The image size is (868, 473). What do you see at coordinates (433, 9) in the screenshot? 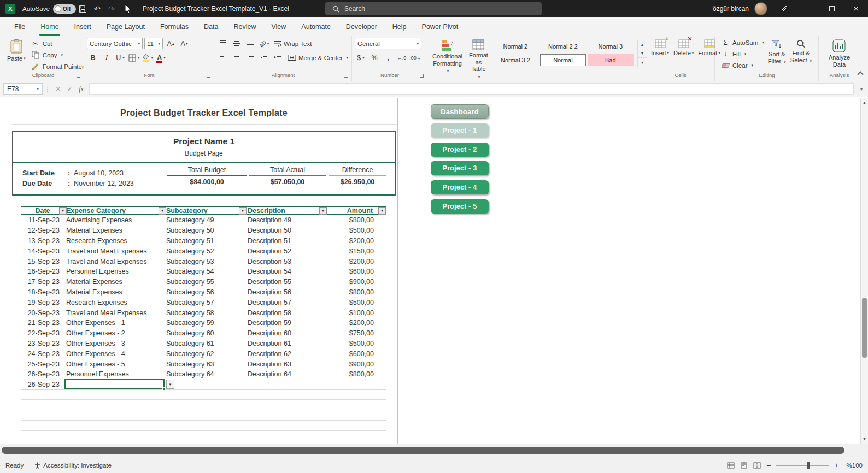
I see `search-box: Search` at bounding box center [433, 9].